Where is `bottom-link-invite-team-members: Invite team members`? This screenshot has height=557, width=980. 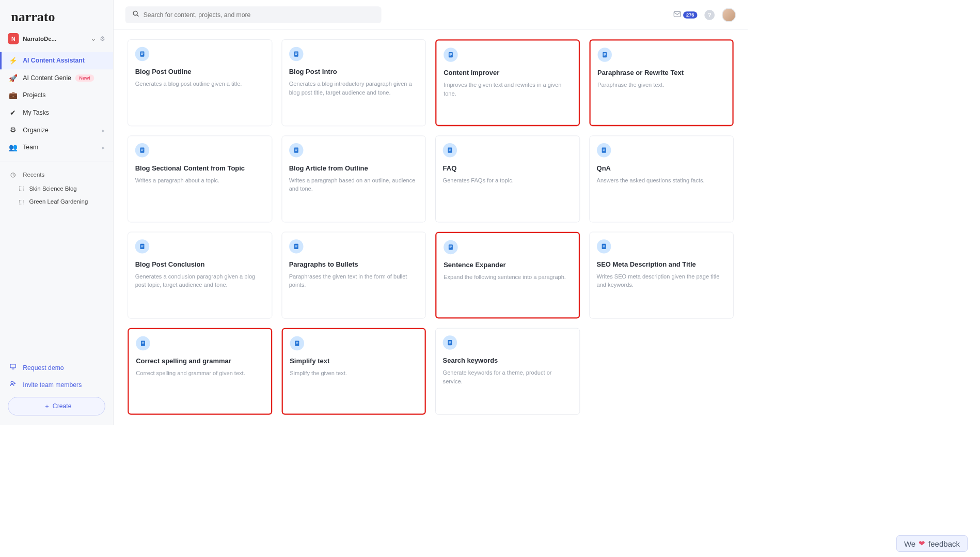
bottom-link-invite-team-members: Invite team members is located at coordinates (56, 384).